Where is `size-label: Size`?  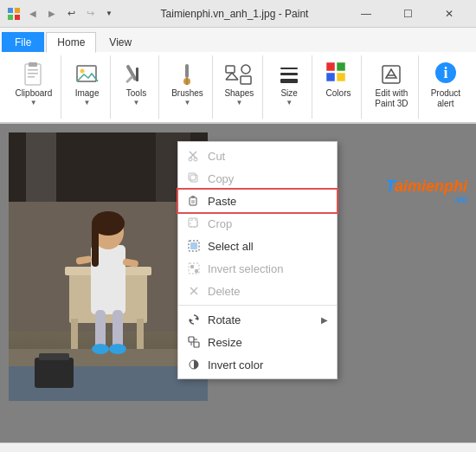
size-label: Size is located at coordinates (289, 94).